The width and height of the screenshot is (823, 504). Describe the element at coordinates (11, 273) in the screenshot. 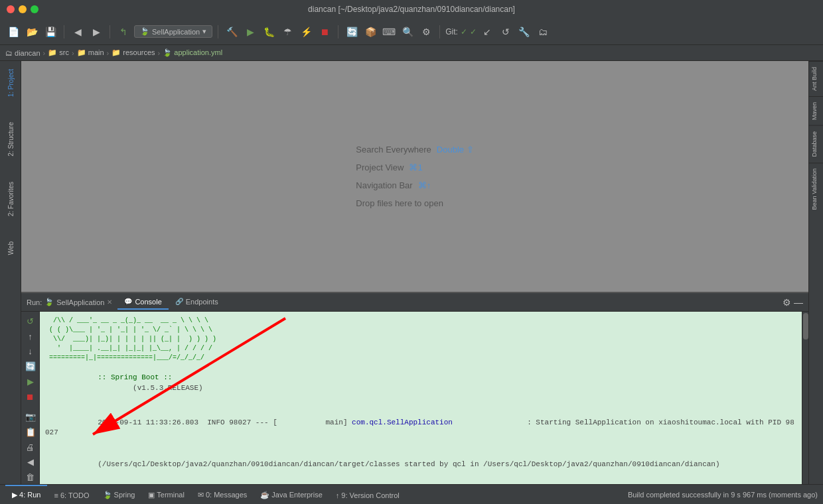

I see `left-sidebar: 1: Project 2: Structure 2: Favorites Web` at that location.